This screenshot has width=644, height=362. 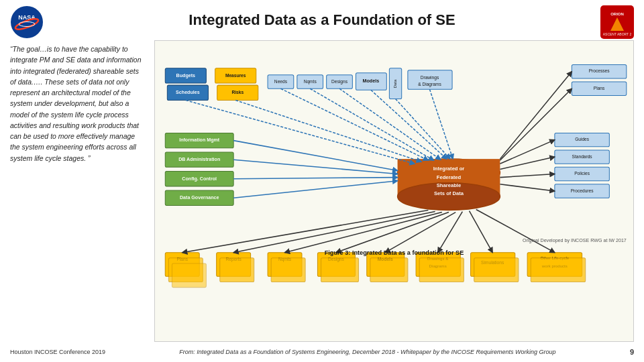 I want to click on nasa-logo: NASA, so click(x=27, y=22).